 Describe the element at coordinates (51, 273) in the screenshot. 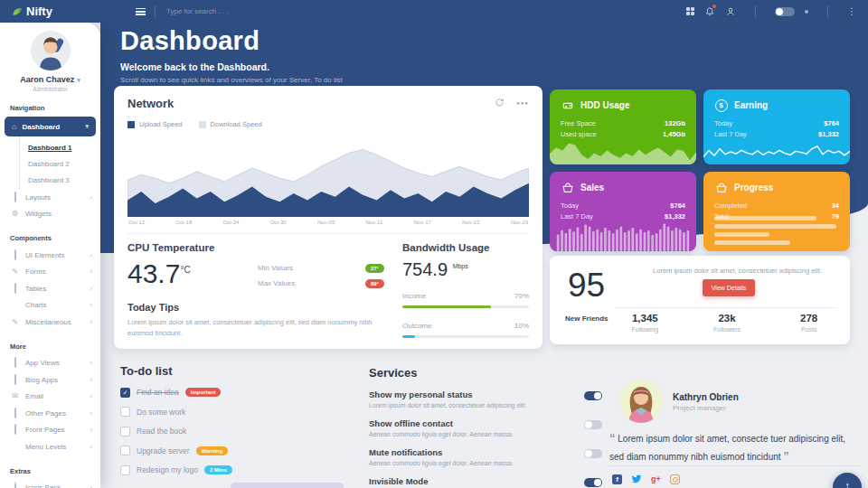

I see `sidebar-item-forms: ✎ Forms ›` at that location.